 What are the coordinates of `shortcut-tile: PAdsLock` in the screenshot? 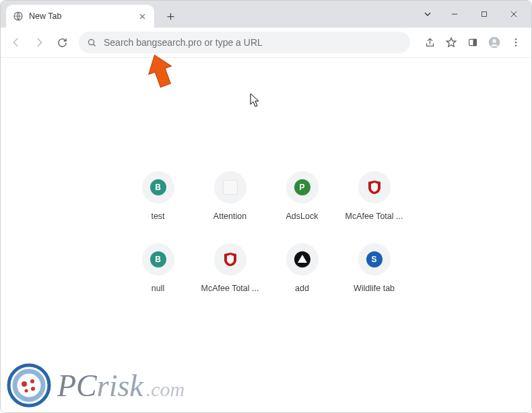 It's located at (302, 201).